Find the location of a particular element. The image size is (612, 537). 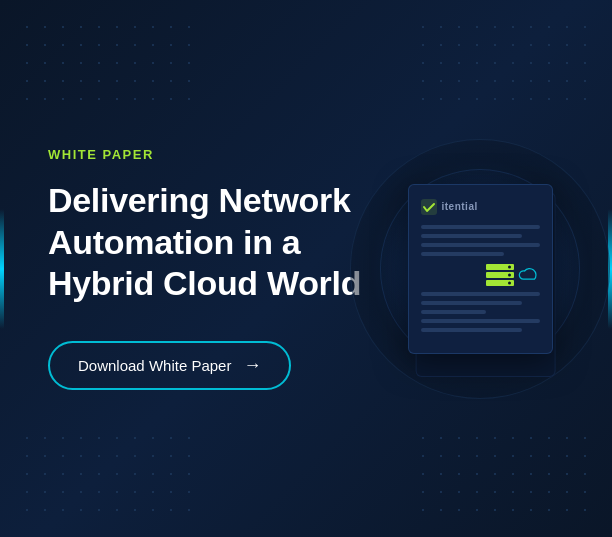

dots-bottom-right is located at coordinates (504, 474).